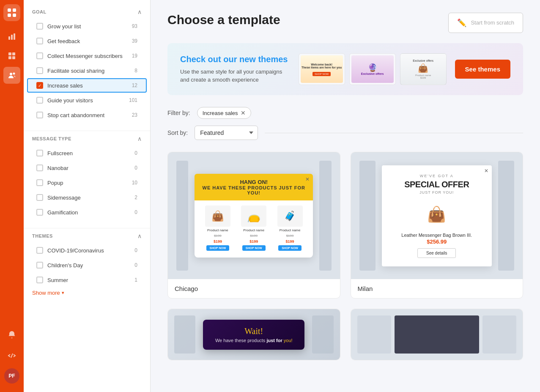 The width and height of the screenshot is (540, 392). What do you see at coordinates (254, 216) in the screenshot?
I see `template-preview-chicago: ✕ HANG ON! WE HAVE THESE PRODUCTS JUST F…` at bounding box center [254, 216].